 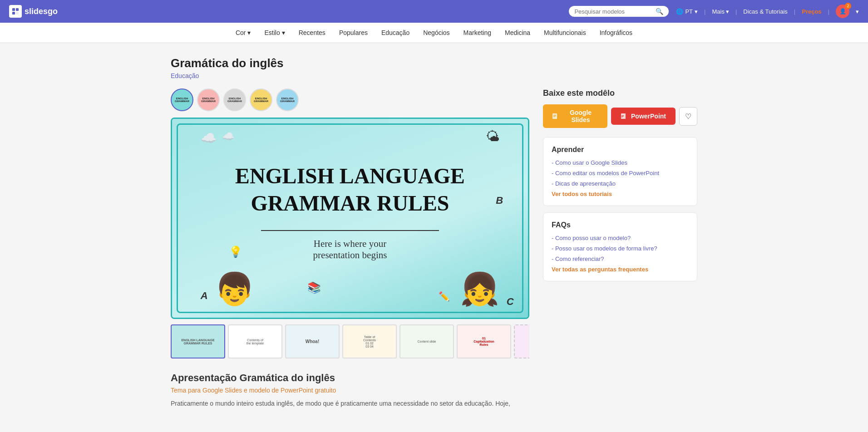 I want to click on nav-mais: Mais ▾, so click(x=720, y=12).